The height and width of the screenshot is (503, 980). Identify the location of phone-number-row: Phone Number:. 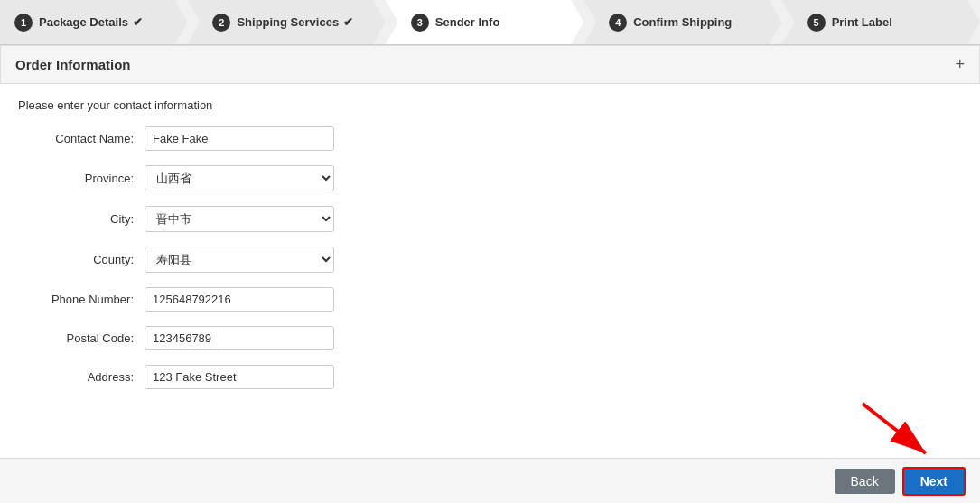
(490, 300).